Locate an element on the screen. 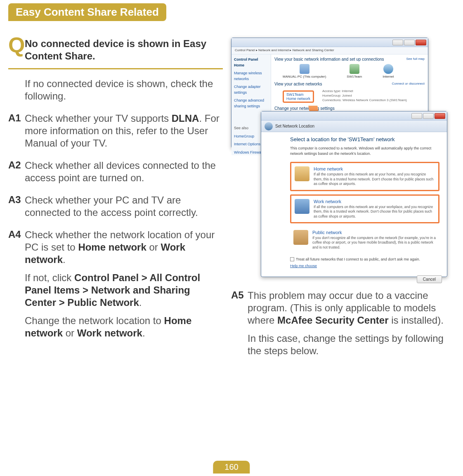  option-title: Home network is located at coordinates (374, 169).